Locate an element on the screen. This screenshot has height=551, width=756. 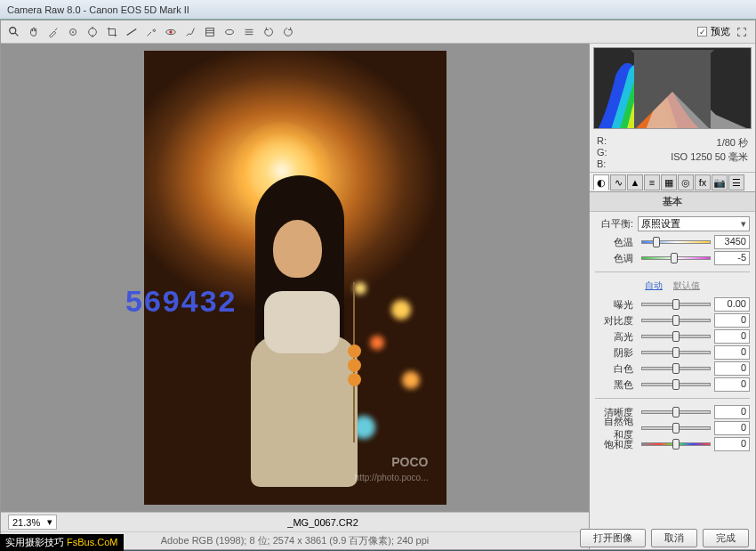
graduated-filter-icon is located at coordinates (210, 32).